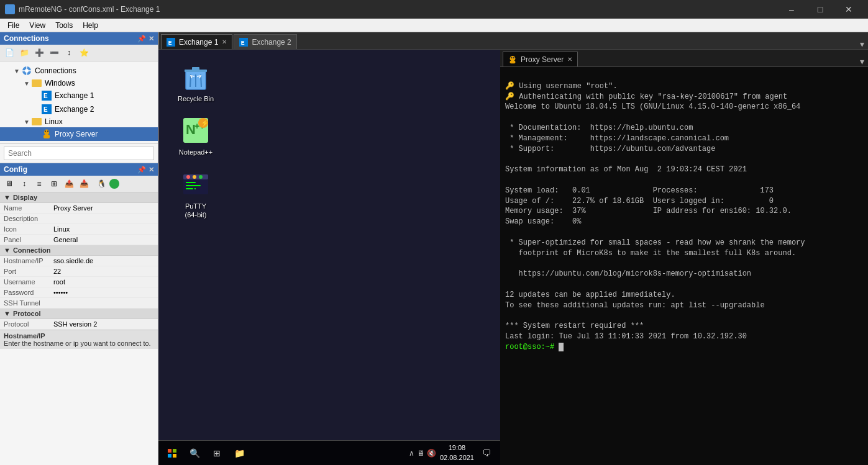  I want to click on desktop-icon-notepadpp: N ++ ⚡ Notepad++, so click(196, 136).